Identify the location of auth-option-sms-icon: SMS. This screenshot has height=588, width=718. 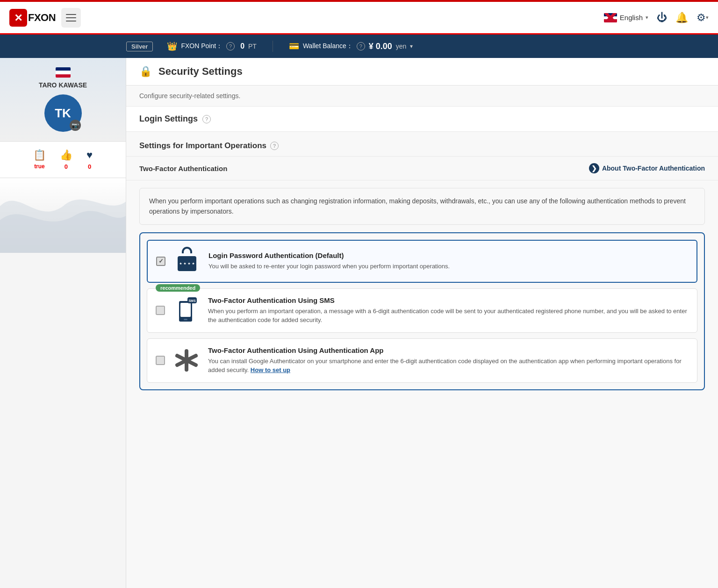
(187, 310).